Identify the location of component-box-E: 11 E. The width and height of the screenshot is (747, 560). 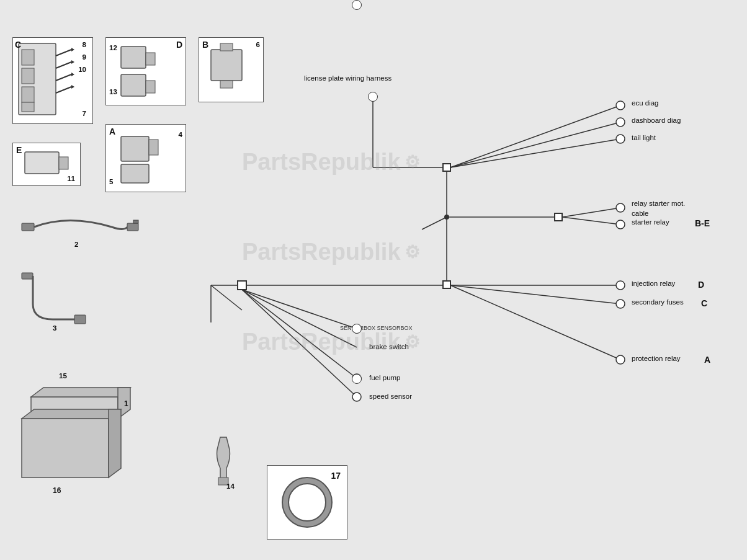
(47, 164).